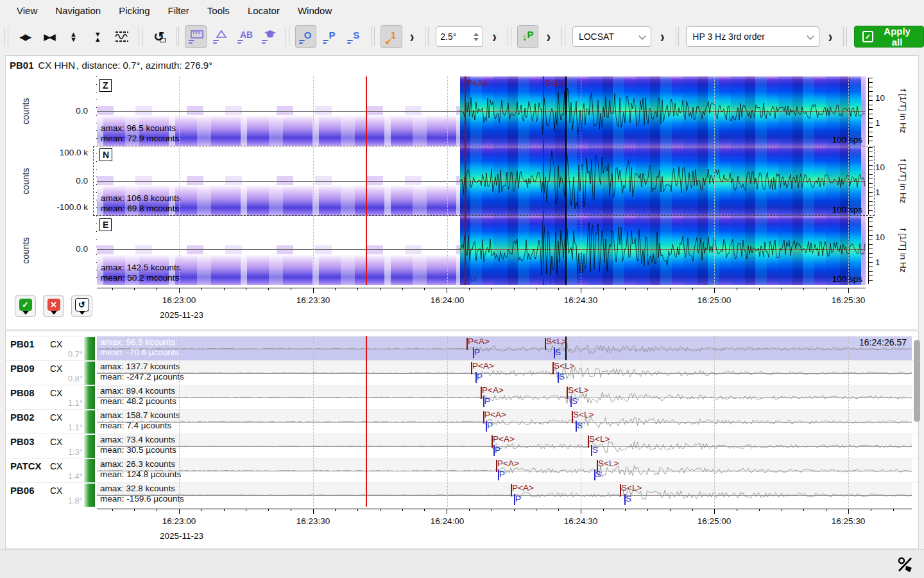 The width and height of the screenshot is (924, 578). Describe the element at coordinates (504, 349) in the screenshot. I see `station-trace: amax: 96.5 kcounts mean: -70.6 µcounts 1…` at that location.